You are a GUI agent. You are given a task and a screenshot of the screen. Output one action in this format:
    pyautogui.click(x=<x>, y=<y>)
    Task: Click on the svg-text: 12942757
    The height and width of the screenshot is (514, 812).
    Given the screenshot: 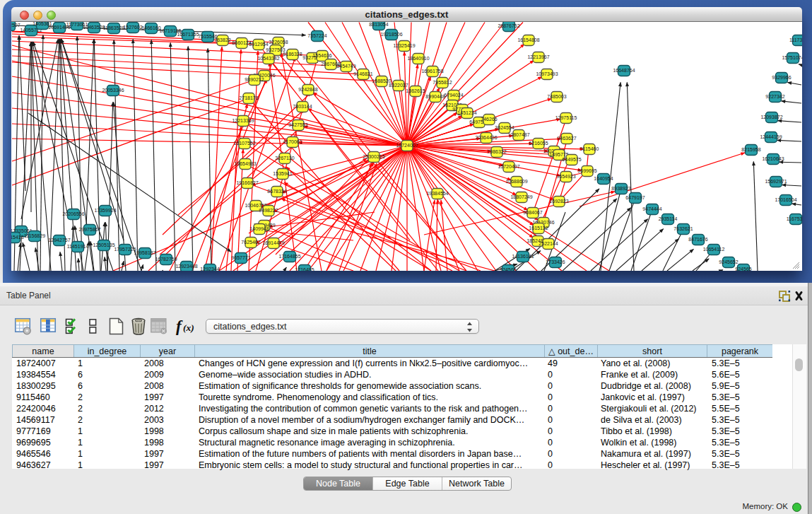 What is the action you would take?
    pyautogui.click(x=59, y=240)
    